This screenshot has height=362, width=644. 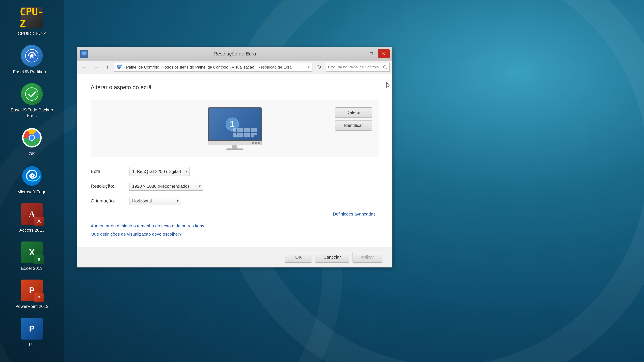 What do you see at coordinates (243, 67) in the screenshot?
I see `breadcrumb-visualizacao: Visualização` at bounding box center [243, 67].